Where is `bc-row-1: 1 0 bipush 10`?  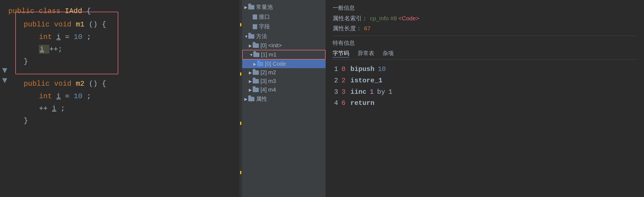
bc-row-1: 1 0 bipush 10 is located at coordinates (485, 70).